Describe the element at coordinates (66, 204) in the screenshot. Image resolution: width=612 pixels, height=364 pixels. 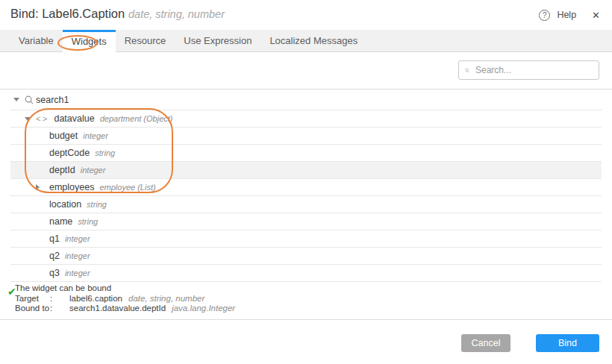
I see `tree-node-label: location` at that location.